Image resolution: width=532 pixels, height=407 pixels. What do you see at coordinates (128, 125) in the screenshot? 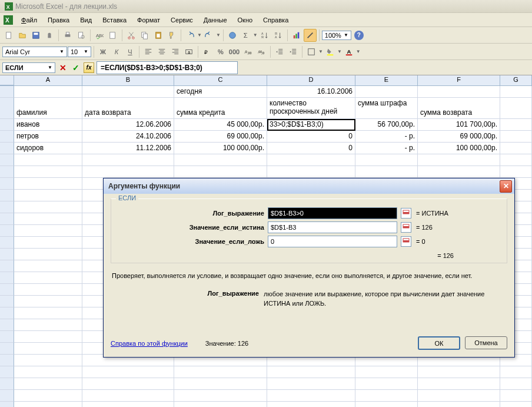
I see `cell: 12.06.2006` at bounding box center [128, 125].